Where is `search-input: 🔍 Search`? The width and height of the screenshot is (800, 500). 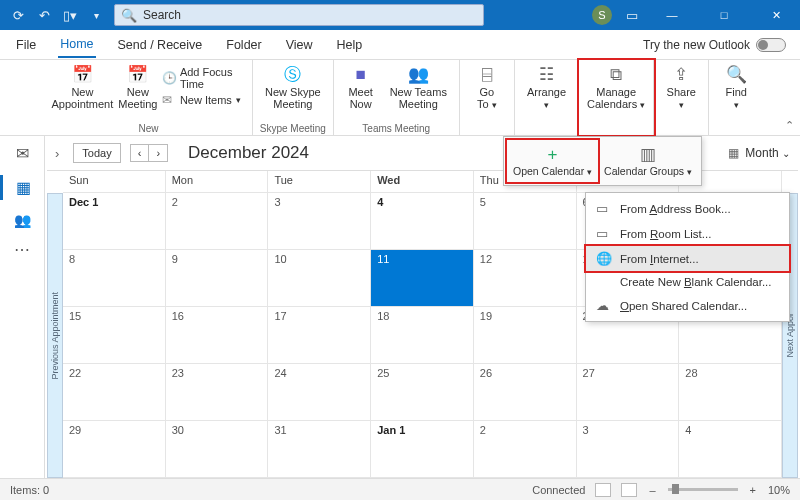
search-input: 🔍 Search is located at coordinates (299, 15).